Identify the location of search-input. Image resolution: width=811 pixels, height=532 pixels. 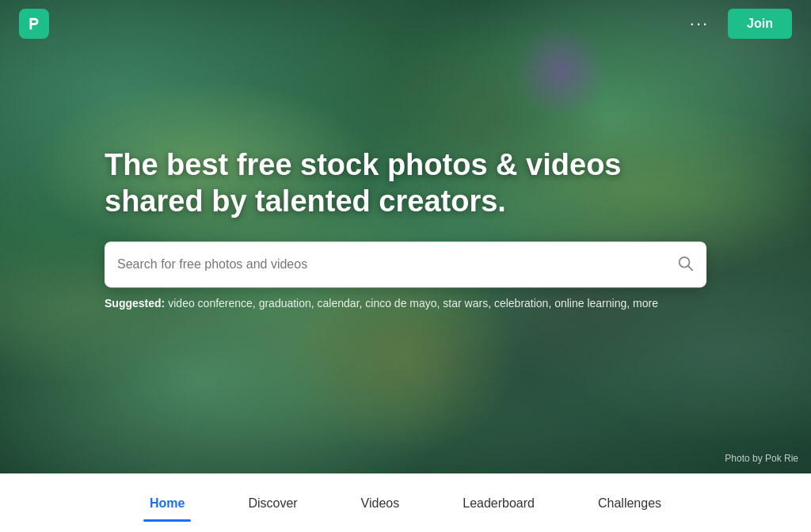
(397, 264).